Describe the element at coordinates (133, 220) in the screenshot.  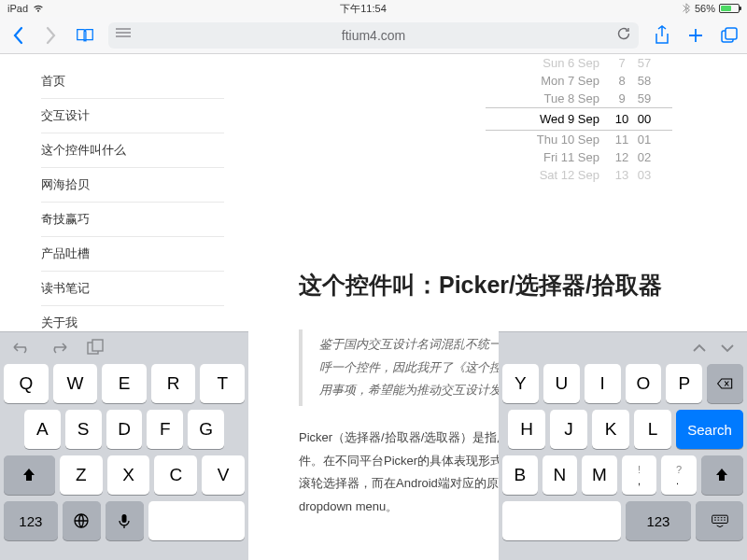
I see `sidebar-item: 奇技赢巧` at that location.